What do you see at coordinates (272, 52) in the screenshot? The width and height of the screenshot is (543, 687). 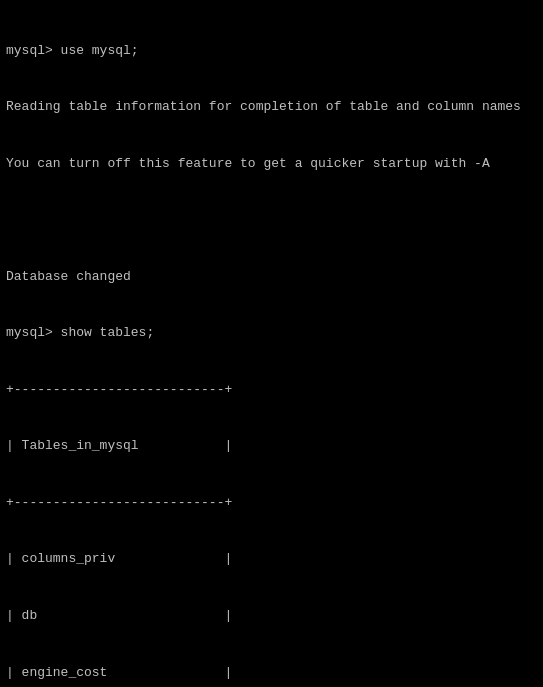 I see `cmd-use-mysql: mysql> use mysql;` at bounding box center [272, 52].